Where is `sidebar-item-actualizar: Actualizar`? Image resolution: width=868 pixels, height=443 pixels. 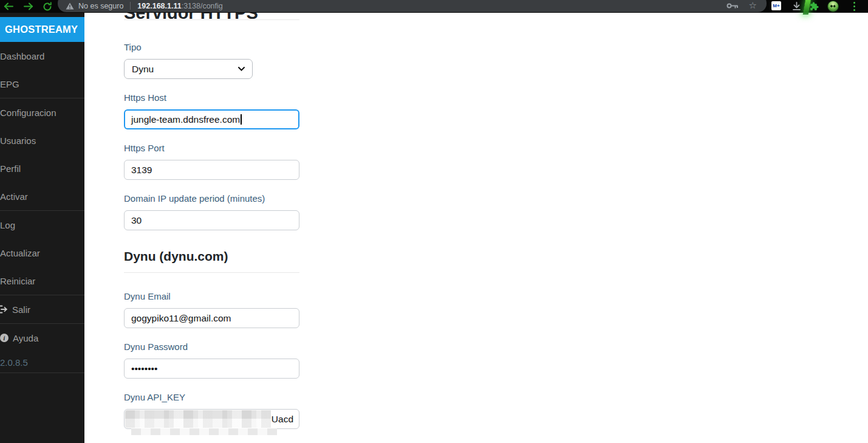
sidebar-item-actualizar: Actualizar is located at coordinates (43, 253).